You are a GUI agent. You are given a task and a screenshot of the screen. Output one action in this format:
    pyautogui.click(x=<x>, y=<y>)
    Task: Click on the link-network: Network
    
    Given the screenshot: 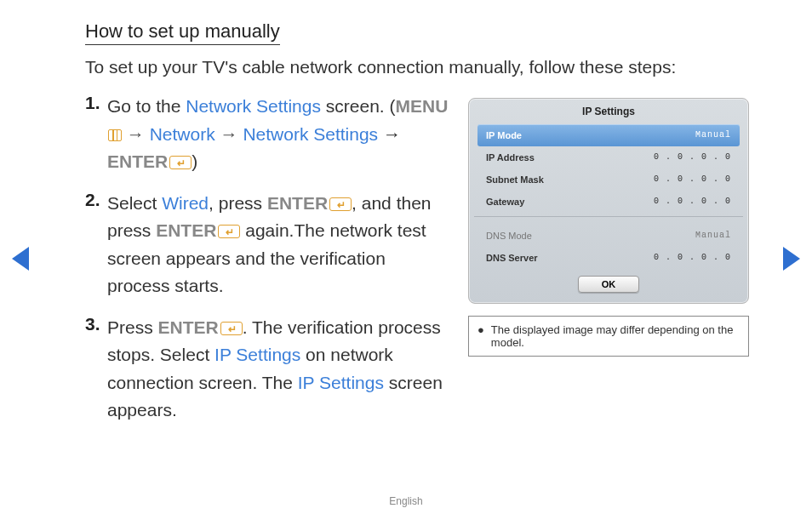 What is the action you would take?
    pyautogui.click(x=182, y=134)
    